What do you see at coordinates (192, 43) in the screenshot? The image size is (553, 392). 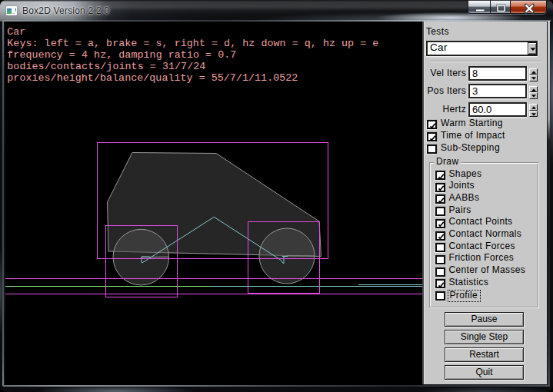 I see `svg-text:Keys: left = a, brake = s, rig: Keys: left = a, brake = s, right = d, hz…` at bounding box center [192, 43].